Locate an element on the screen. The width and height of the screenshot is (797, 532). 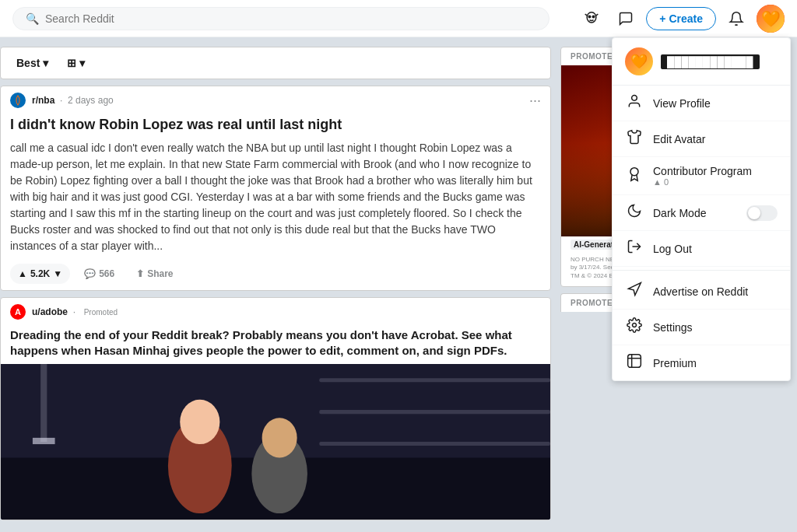
dark-mode-item: Dark Mode is located at coordinates (701, 213).